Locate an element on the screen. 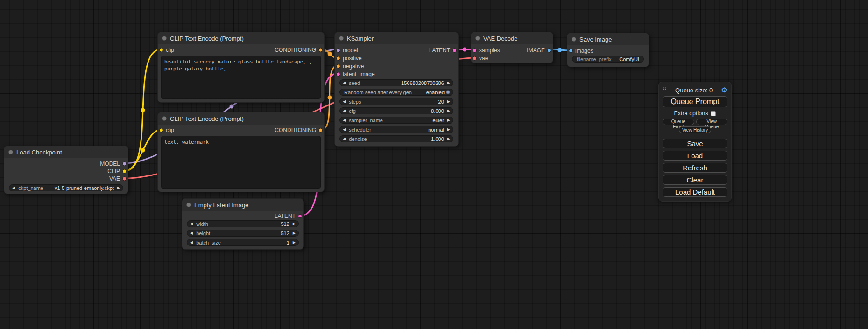  prompt-textarea: text, watermark is located at coordinates (241, 162).